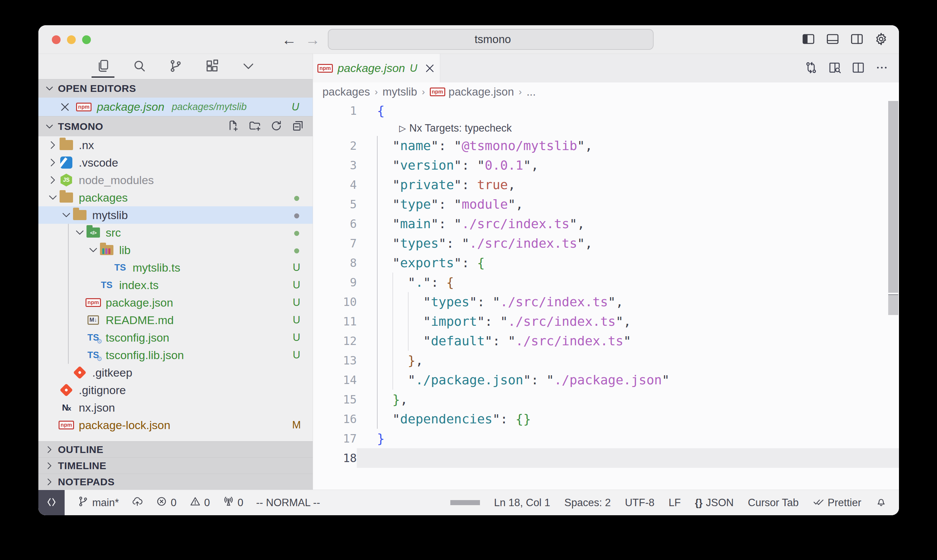  I want to click on close-tab-icon, so click(430, 68).